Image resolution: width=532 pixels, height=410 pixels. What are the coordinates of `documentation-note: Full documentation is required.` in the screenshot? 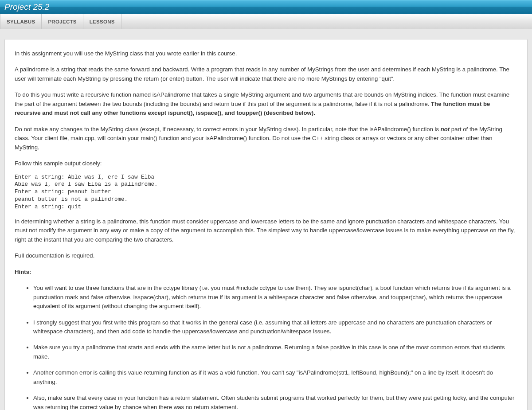 It's located at (266, 256).